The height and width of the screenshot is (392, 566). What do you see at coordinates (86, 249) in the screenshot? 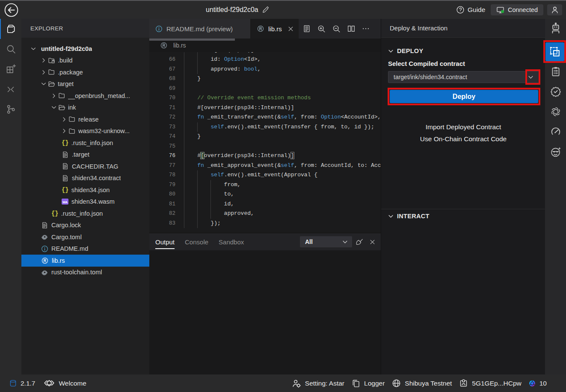
I see `tree-item-README.md: README.md` at bounding box center [86, 249].